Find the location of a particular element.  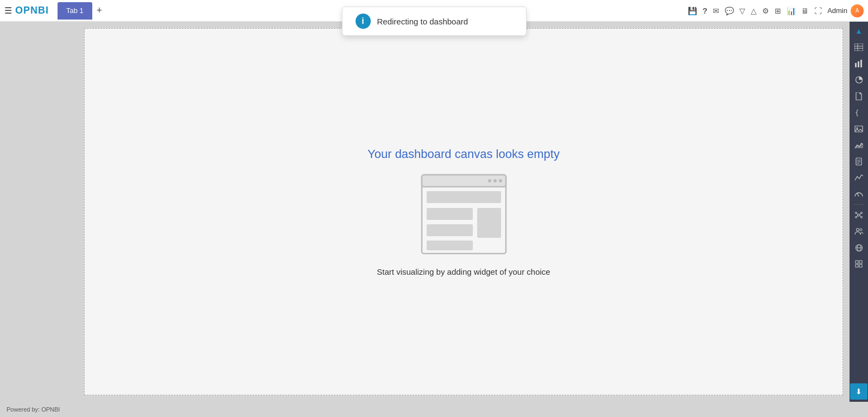

settings-icon: ⚙ is located at coordinates (765, 11).